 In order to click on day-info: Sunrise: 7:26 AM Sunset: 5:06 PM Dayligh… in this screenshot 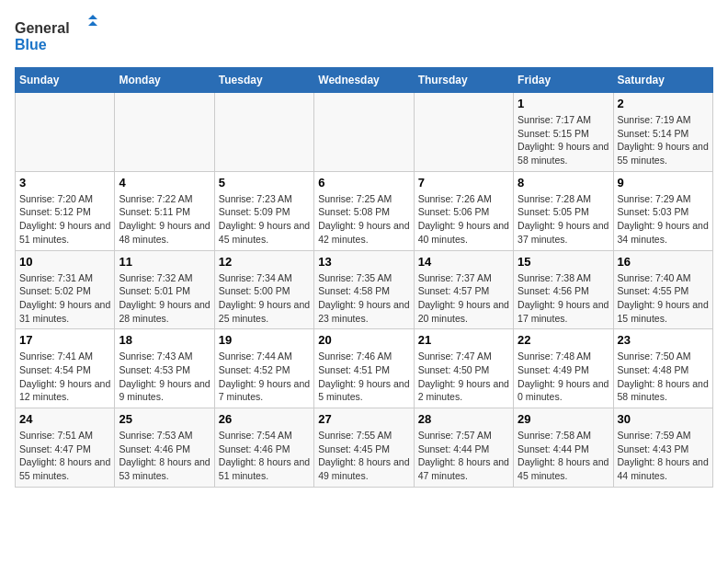, I will do `click(463, 219)`.